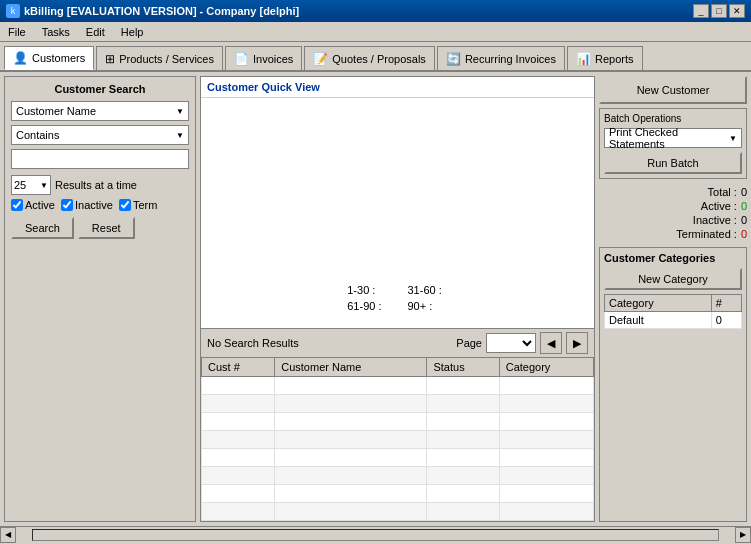 This screenshot has width=751, height=544. I want to click on batch-ops-label: Batch Operations, so click(673, 118).